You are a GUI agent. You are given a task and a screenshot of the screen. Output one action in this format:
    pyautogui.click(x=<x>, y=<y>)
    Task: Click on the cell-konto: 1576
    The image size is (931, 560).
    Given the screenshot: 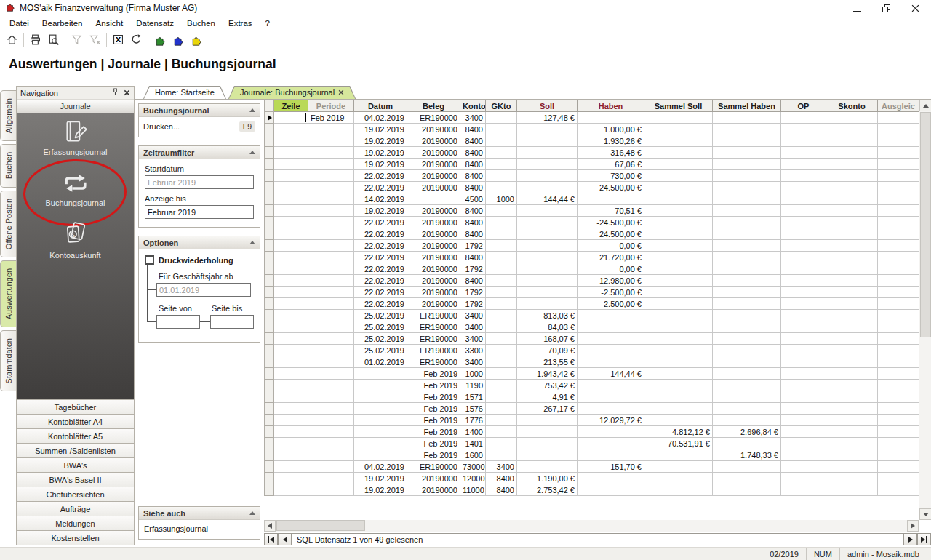 What is the action you would take?
    pyautogui.click(x=473, y=409)
    